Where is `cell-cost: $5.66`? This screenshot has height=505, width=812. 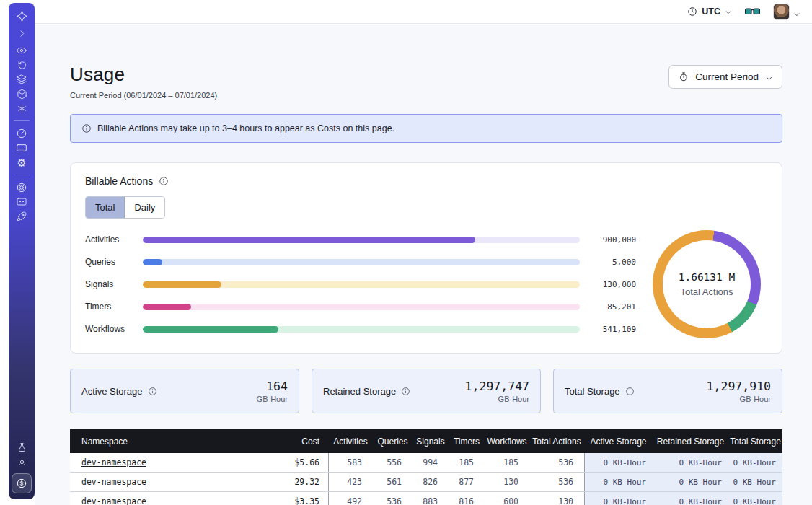
cell-cost: $5.66 is located at coordinates (293, 462).